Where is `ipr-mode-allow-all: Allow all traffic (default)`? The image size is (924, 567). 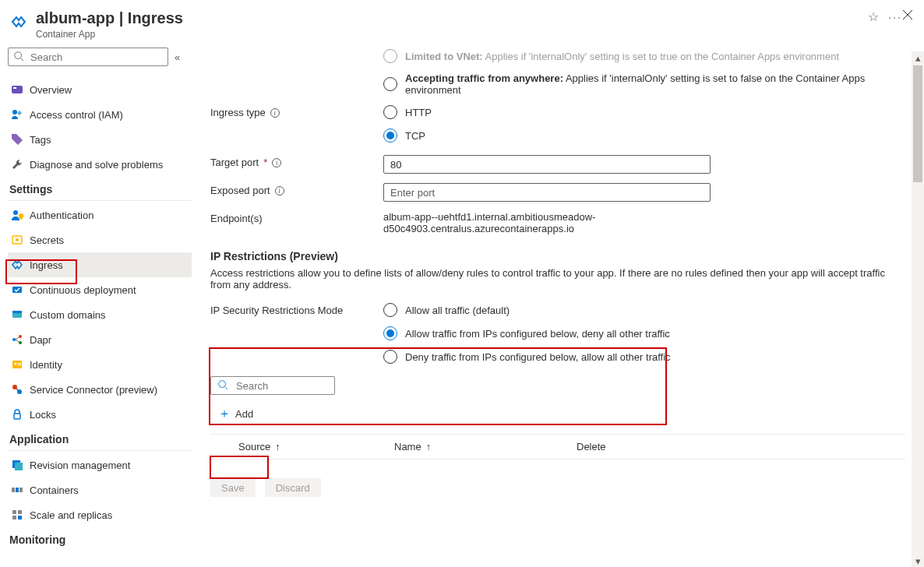 ipr-mode-allow-all: Allow all traffic (default) is located at coordinates (644, 310).